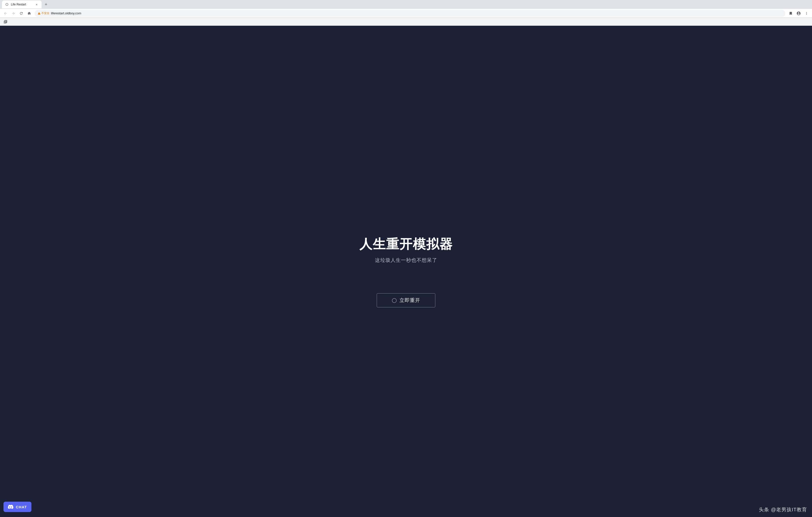  I want to click on tab-bar: Life Restart ✕ +, so click(406, 4).